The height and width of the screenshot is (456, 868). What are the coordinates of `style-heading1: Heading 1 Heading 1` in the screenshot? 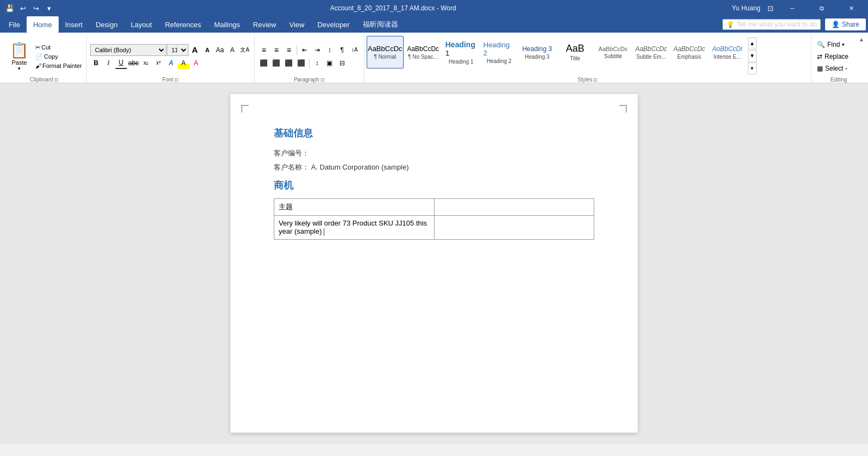 It's located at (461, 52).